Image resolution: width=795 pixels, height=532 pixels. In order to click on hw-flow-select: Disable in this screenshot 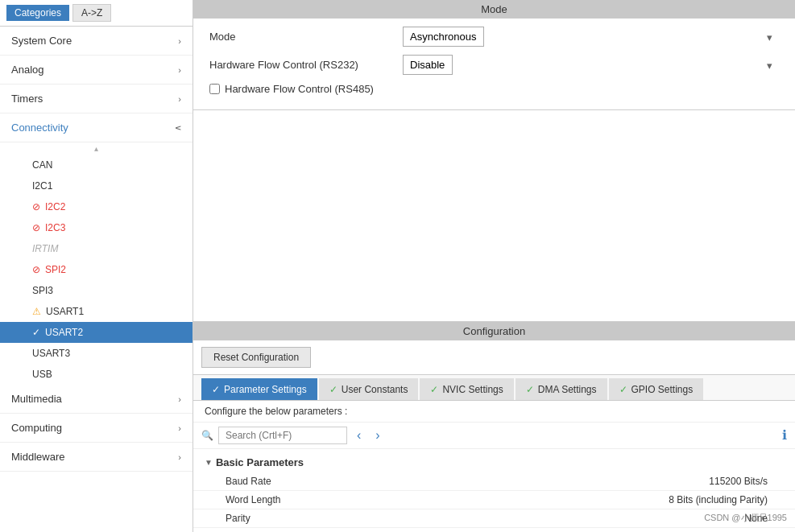, I will do `click(428, 64)`.